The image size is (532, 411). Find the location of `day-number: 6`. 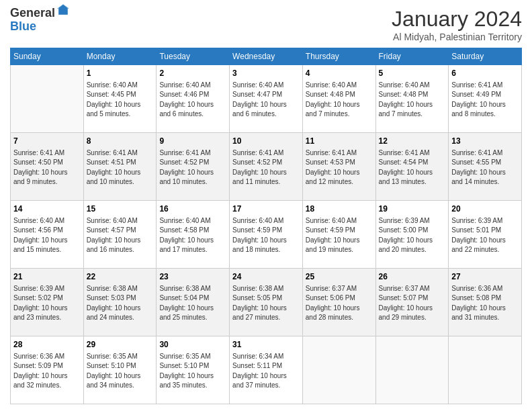

day-number: 6 is located at coordinates (485, 74).